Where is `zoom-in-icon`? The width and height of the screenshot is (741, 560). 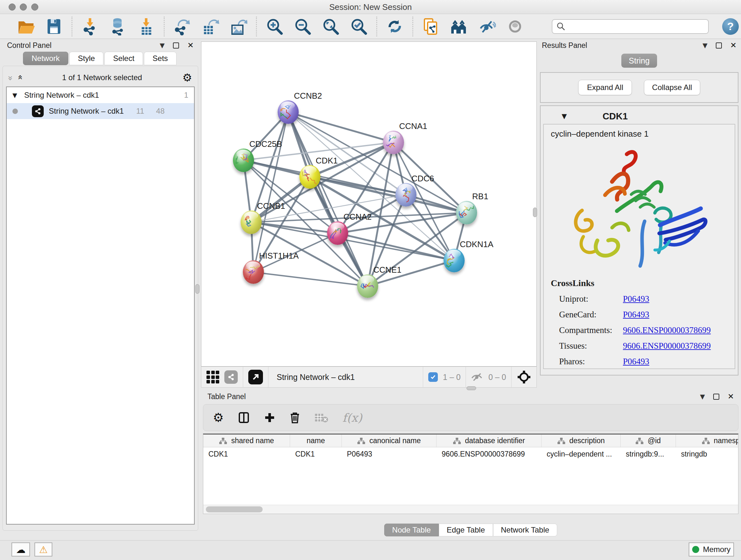 zoom-in-icon is located at coordinates (275, 26).